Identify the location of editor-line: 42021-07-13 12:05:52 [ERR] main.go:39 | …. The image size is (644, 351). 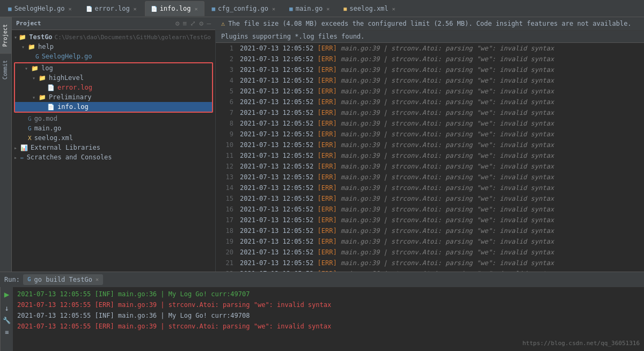
(430, 81).